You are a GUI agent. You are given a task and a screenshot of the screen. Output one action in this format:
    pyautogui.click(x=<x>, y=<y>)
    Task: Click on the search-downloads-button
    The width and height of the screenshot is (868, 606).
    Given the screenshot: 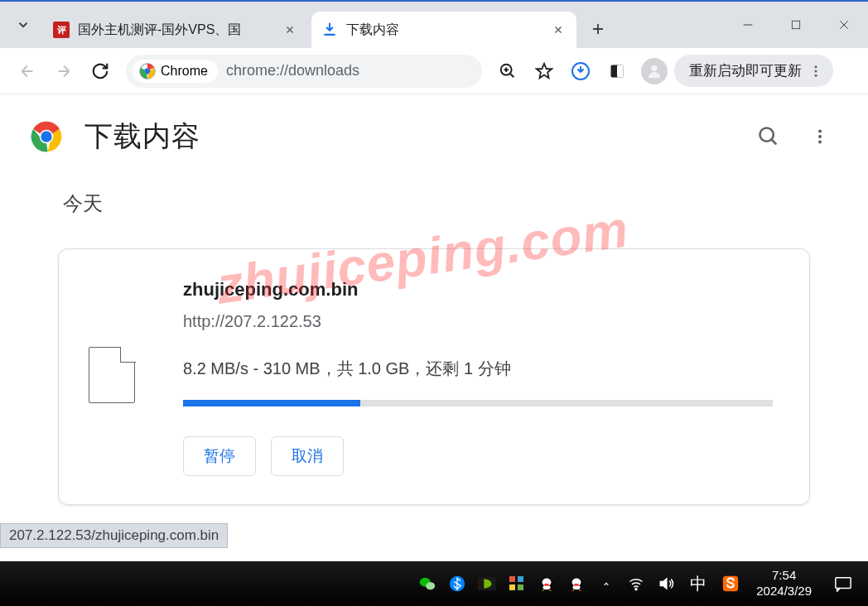 What is the action you would take?
    pyautogui.click(x=769, y=137)
    